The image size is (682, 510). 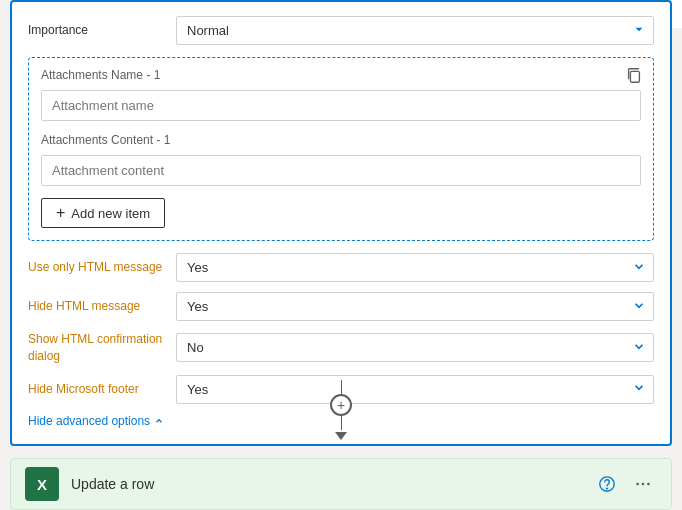 I want to click on show-confirmation-select-wrapper: No Yes, so click(x=415, y=348).